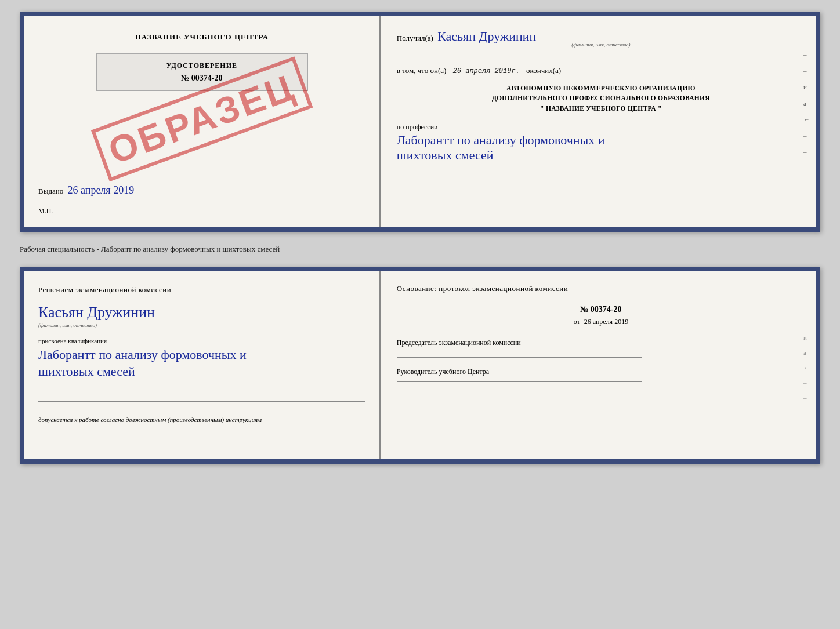 This screenshot has height=629, width=840. What do you see at coordinates (806, 54) in the screenshot?
I see `dash1: –` at bounding box center [806, 54].